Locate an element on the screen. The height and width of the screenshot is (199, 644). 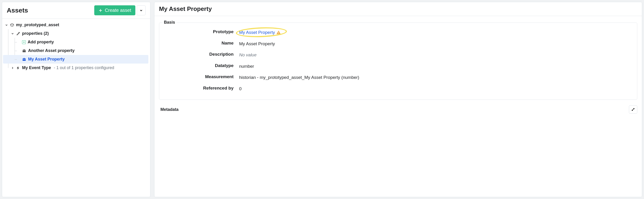
chevron-right-icon is located at coordinates (12, 68).